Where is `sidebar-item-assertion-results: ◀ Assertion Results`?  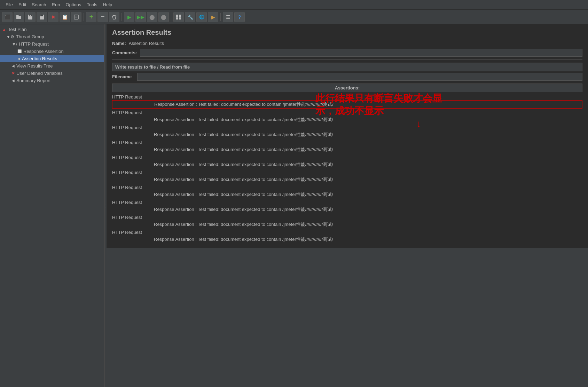
sidebar-item-assertion-results: ◀ Assertion Results is located at coordinates (52, 58).